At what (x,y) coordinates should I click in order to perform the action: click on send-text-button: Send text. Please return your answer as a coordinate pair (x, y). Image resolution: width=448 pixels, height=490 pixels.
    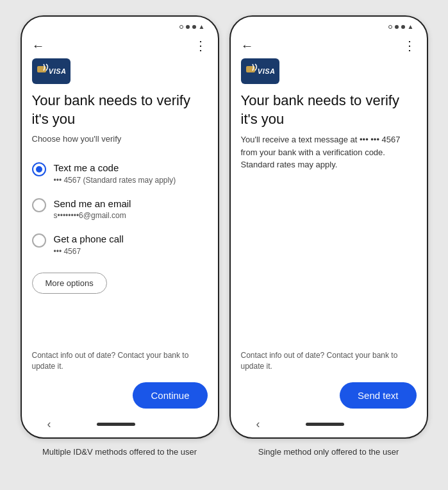
    Looking at the image, I should click on (378, 395).